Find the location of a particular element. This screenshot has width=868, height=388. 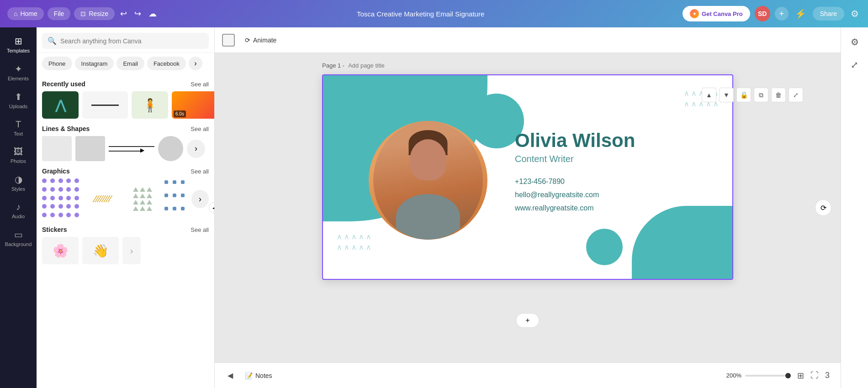

right-panel-button-1: ⚙ is located at coordinates (855, 42).